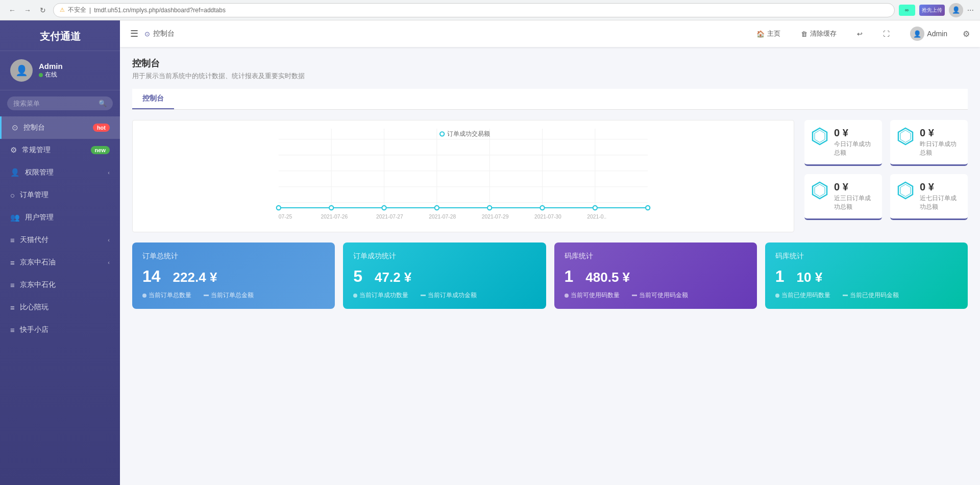 The width and height of the screenshot is (980, 485). Describe the element at coordinates (60, 36) in the screenshot. I see `sidebar-title: 支付通道` at that location.